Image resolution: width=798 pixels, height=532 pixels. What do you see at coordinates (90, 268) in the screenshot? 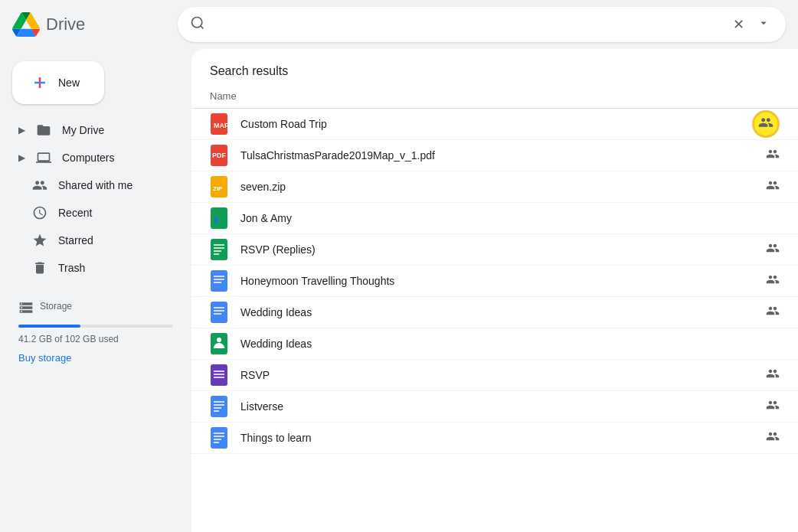
I see `sidebar-item-trash: Trash` at bounding box center [90, 268].